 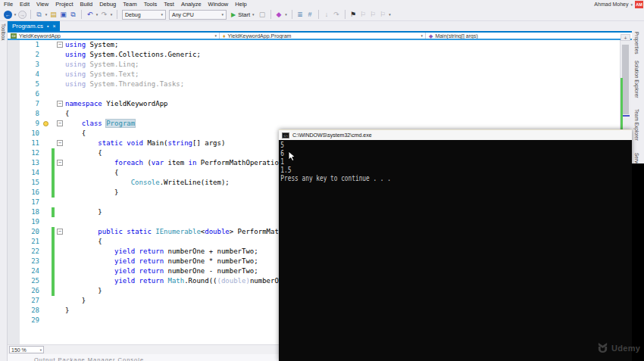 What do you see at coordinates (292, 156) in the screenshot?
I see `mouse-cursor-icon` at bounding box center [292, 156].